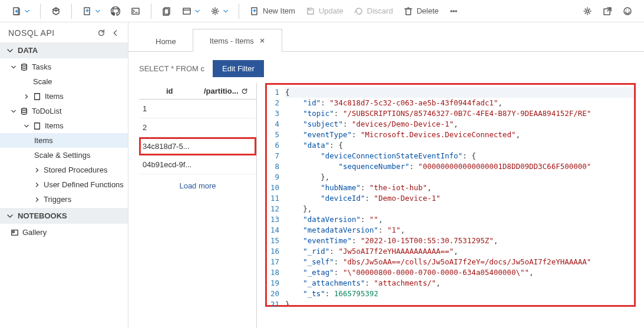 Image resolution: width=644 pixels, height=328 pixels. Describe the element at coordinates (276, 195) in the screenshot. I see `line-gutter: 123456789101112131415161718192021` at that location.